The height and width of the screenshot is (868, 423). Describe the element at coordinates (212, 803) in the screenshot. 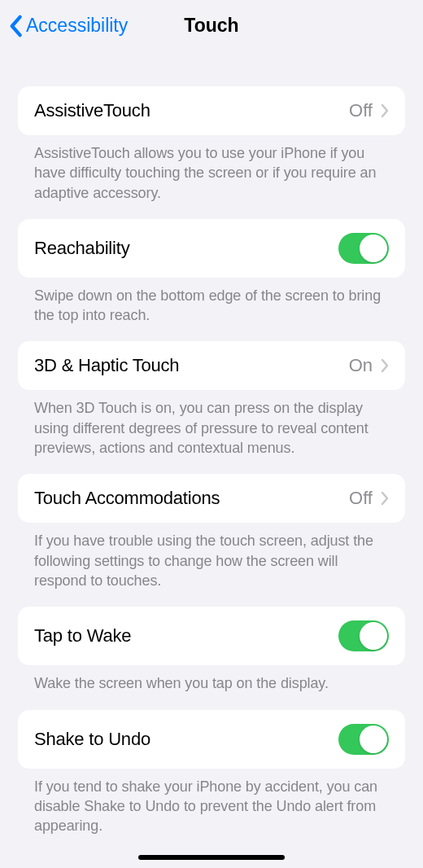

I see `footer-text: If you tend to shake your iPhone by acci…` at that location.